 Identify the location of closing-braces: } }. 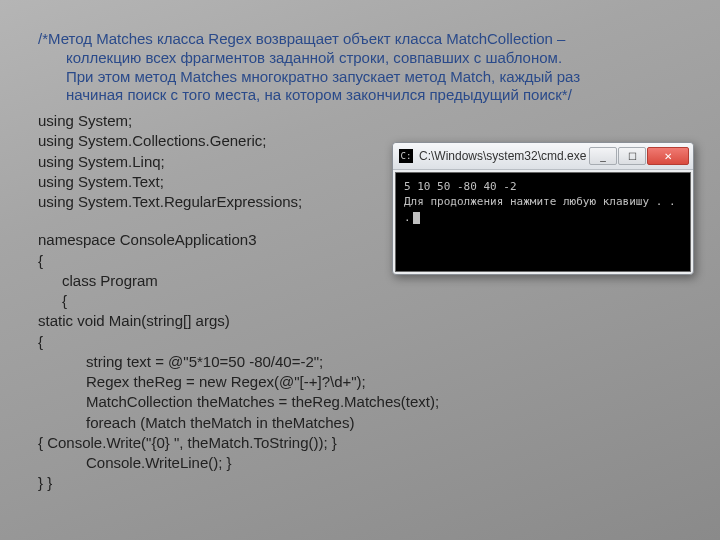
(360, 483).